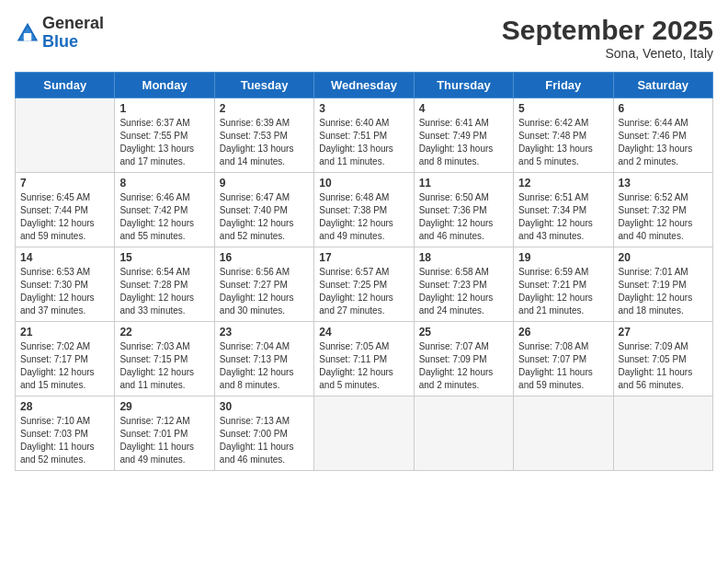 The height and width of the screenshot is (563, 728). Describe the element at coordinates (265, 441) in the screenshot. I see `day-info: Sunrise: 7:13 AMSunset: 7:00 PMDaylight:…` at that location.